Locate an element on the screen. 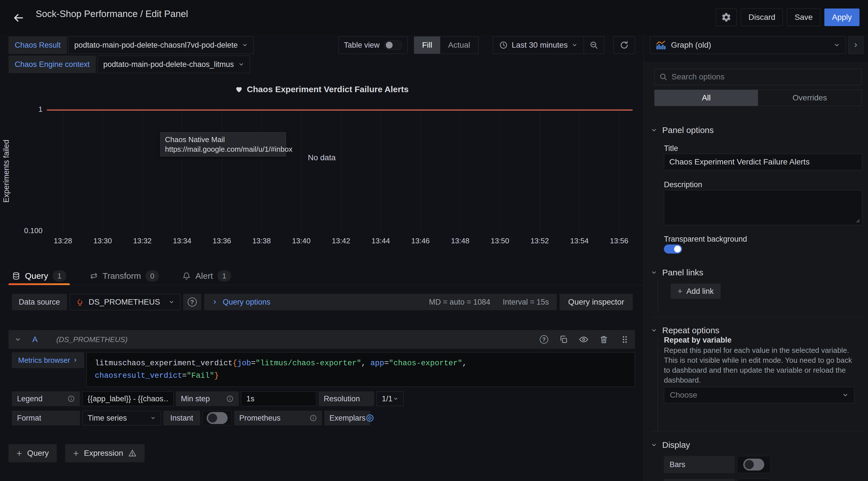 Image resolution: width=868 pixels, height=481 pixels. search-input is located at coordinates (764, 77).